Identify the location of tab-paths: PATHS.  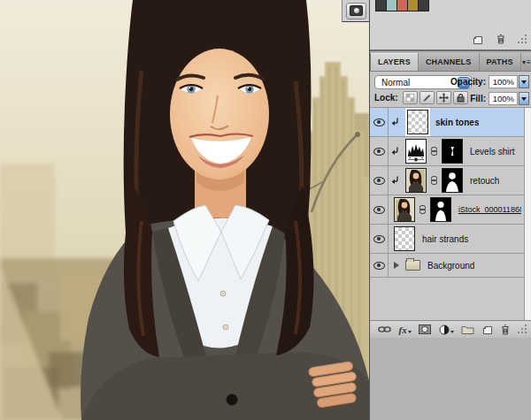
(501, 62).